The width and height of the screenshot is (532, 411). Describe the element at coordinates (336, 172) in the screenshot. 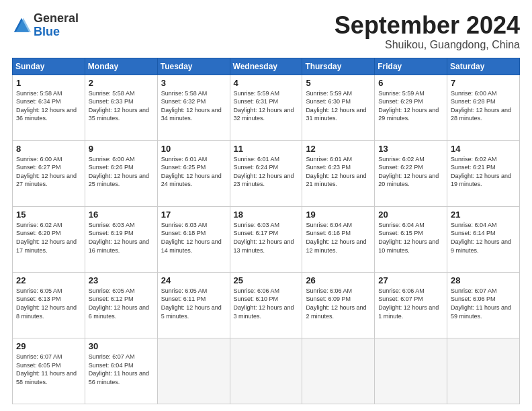

I see `cell-text: Sunrise: 6:01 AMSunset: 6:23 PMDaylight:…` at that location.